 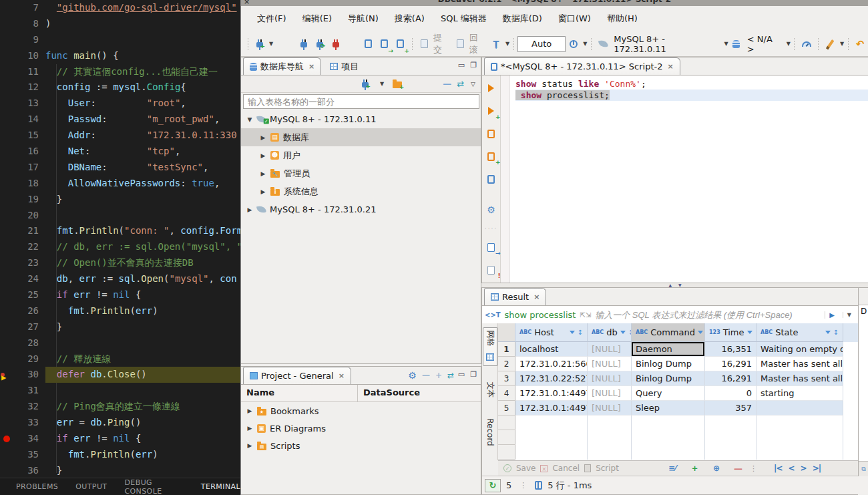 What do you see at coordinates (491, 270) in the screenshot?
I see `log-button: !` at bounding box center [491, 270].